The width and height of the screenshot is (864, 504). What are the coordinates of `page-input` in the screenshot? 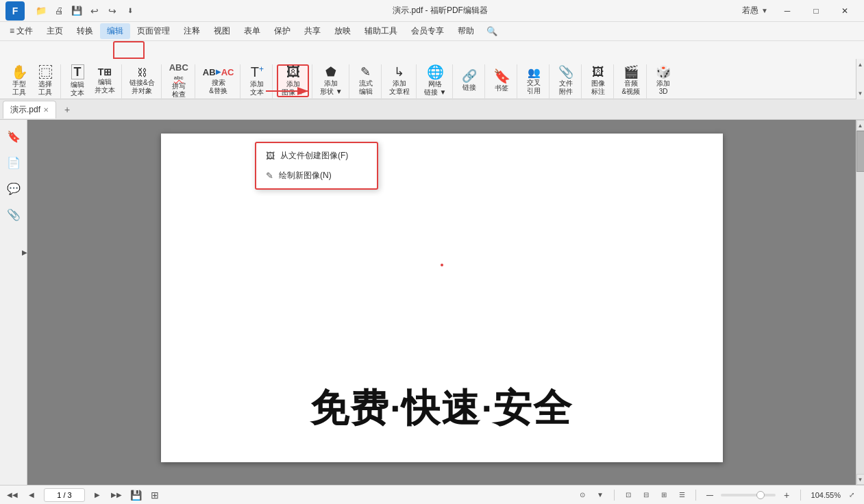 It's located at (64, 495).